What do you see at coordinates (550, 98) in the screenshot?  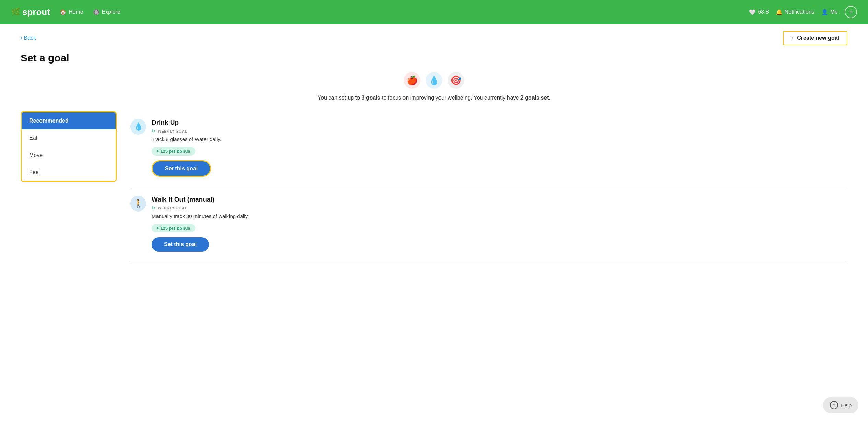 I see `subtitle-end: .` at bounding box center [550, 98].